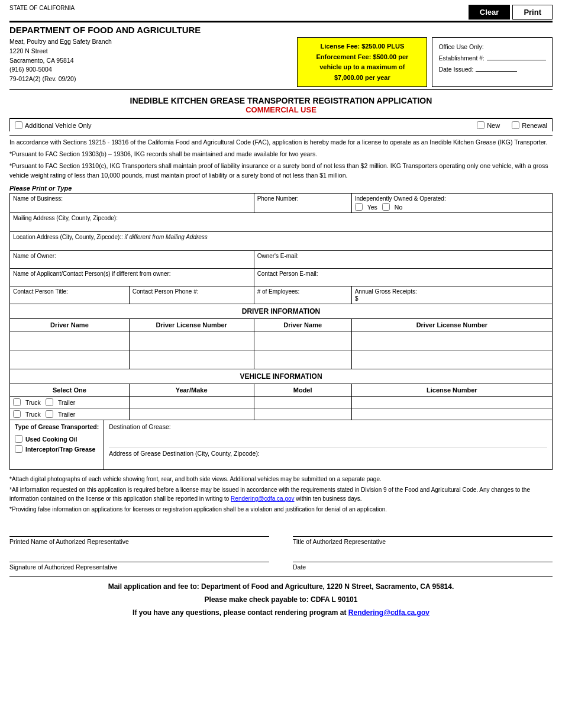  I want to click on truck-label2: Truck, so click(33, 414).